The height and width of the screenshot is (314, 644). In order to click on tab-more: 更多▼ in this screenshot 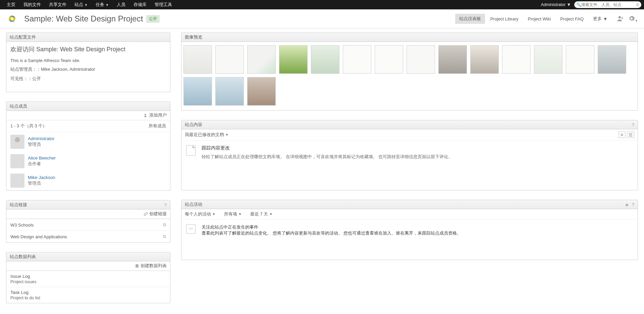, I will do `click(600, 19)`.